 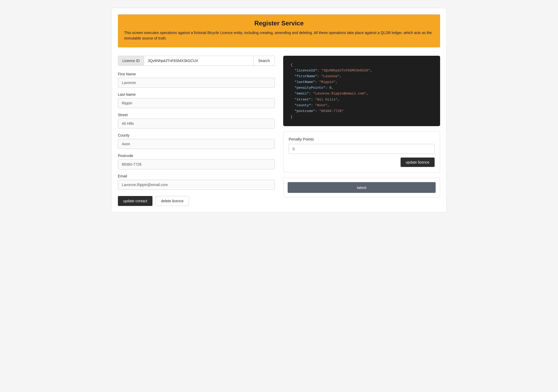 What do you see at coordinates (362, 162) in the screenshot?
I see `penalty-btn-row: update licence` at bounding box center [362, 162].